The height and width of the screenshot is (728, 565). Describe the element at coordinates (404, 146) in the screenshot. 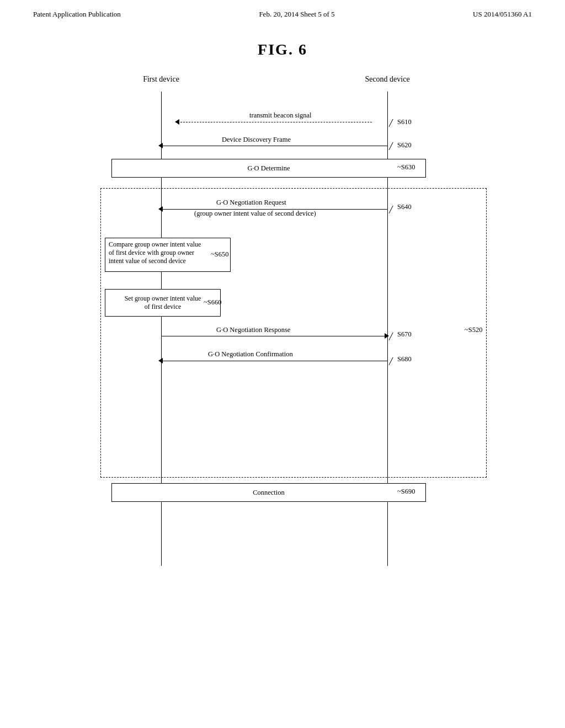

I see `s620-step: S620` at that location.